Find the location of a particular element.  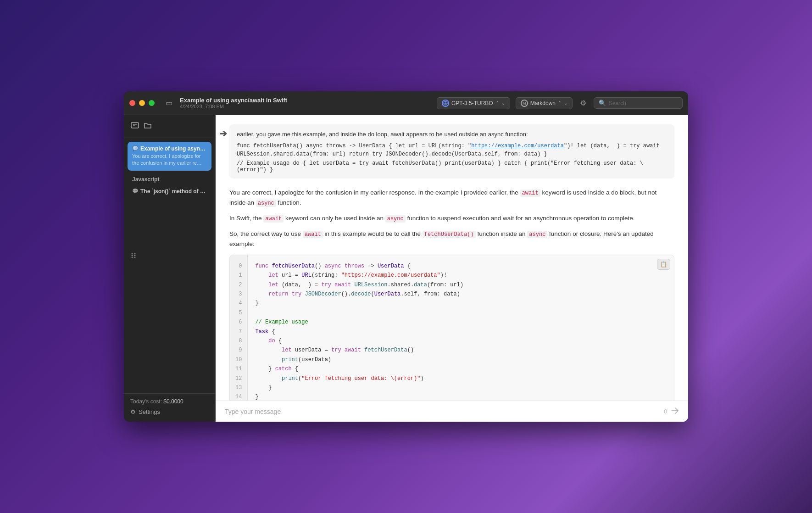

char-count: 0 is located at coordinates (665, 412).